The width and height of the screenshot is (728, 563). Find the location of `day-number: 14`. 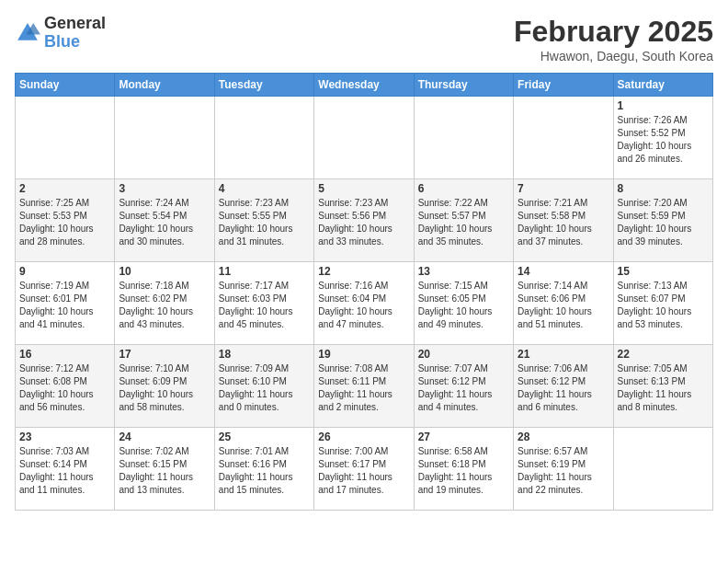

day-number: 14 is located at coordinates (563, 271).